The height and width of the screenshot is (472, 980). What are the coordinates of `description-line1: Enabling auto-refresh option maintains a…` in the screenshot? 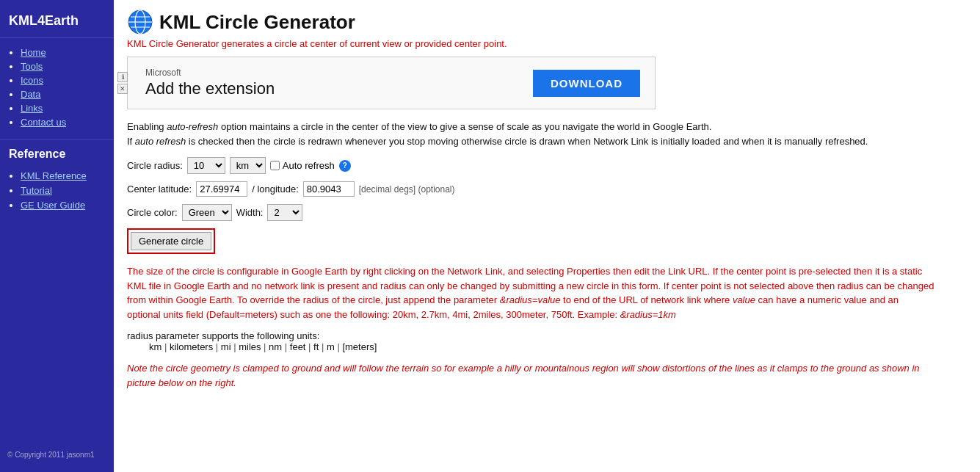 It's located at (531, 127).